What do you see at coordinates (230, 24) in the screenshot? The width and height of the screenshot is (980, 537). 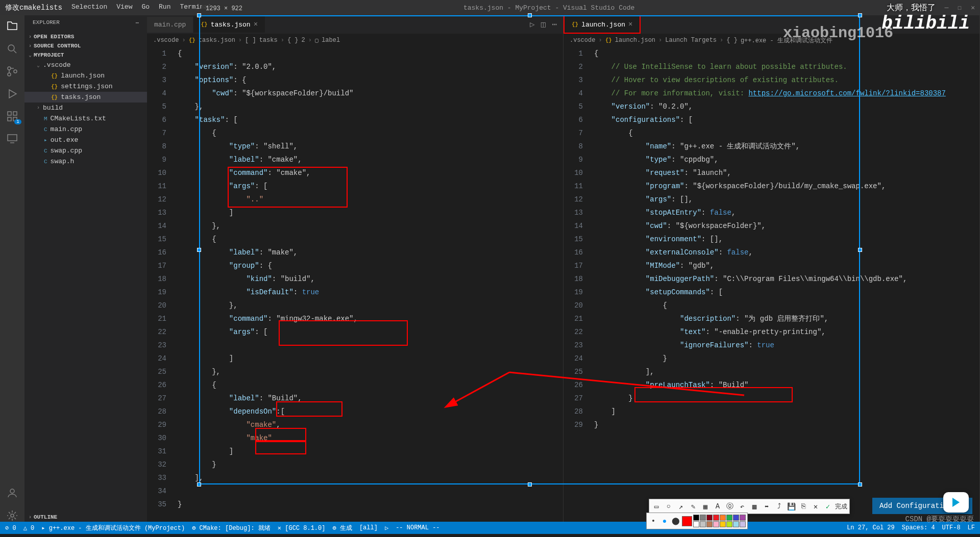 I see `tab-tasks-json: {} tasks.json ×` at bounding box center [230, 24].